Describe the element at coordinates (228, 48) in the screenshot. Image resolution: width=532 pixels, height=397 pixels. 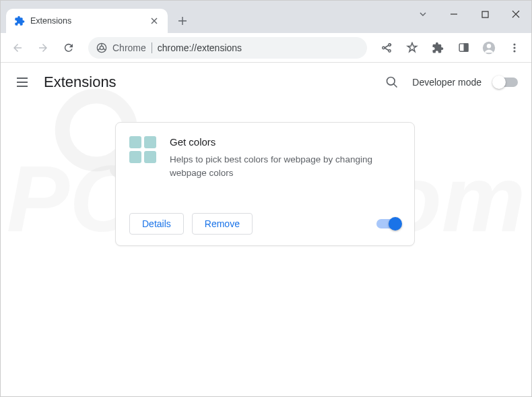
I see `address-bar: Chrome chrome://extensions` at that location.